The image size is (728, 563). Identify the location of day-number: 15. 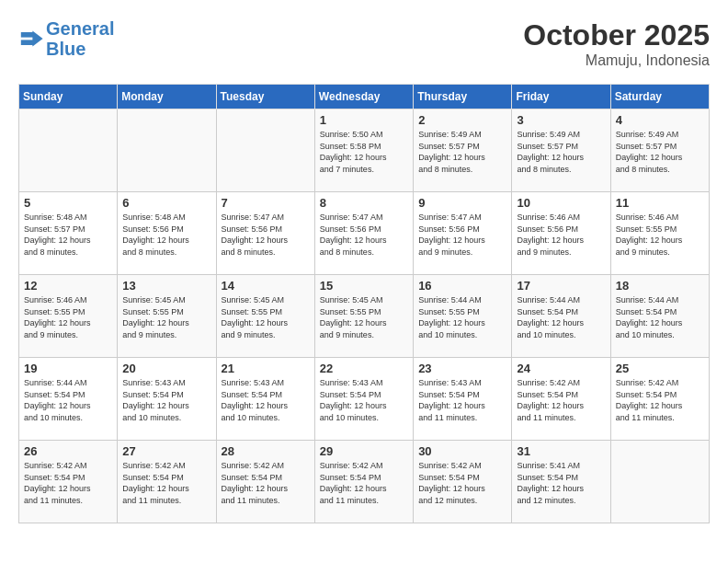
(364, 285).